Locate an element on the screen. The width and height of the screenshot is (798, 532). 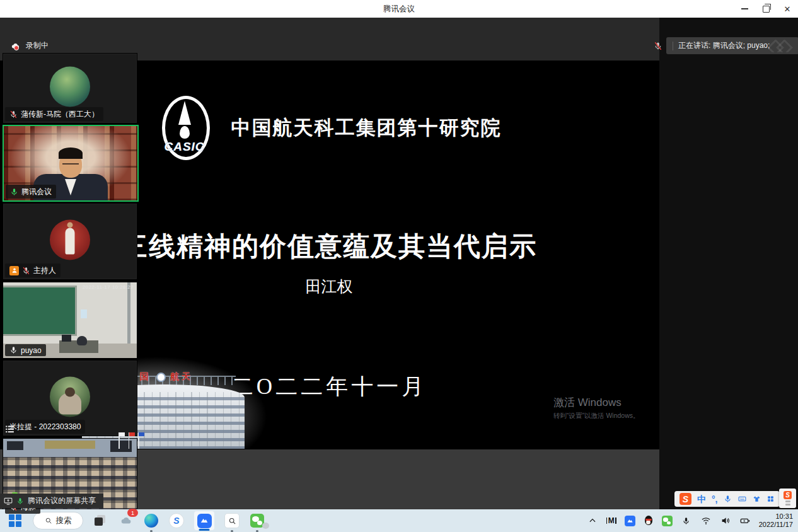
search-icon is located at coordinates (49, 521).